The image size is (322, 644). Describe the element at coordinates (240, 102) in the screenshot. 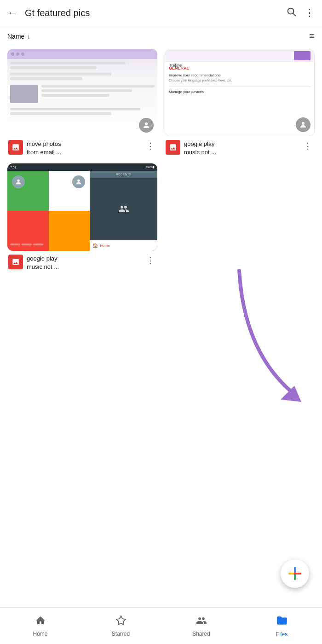

I see `file-card: GENERAL Improve your recommendations Cho…` at that location.